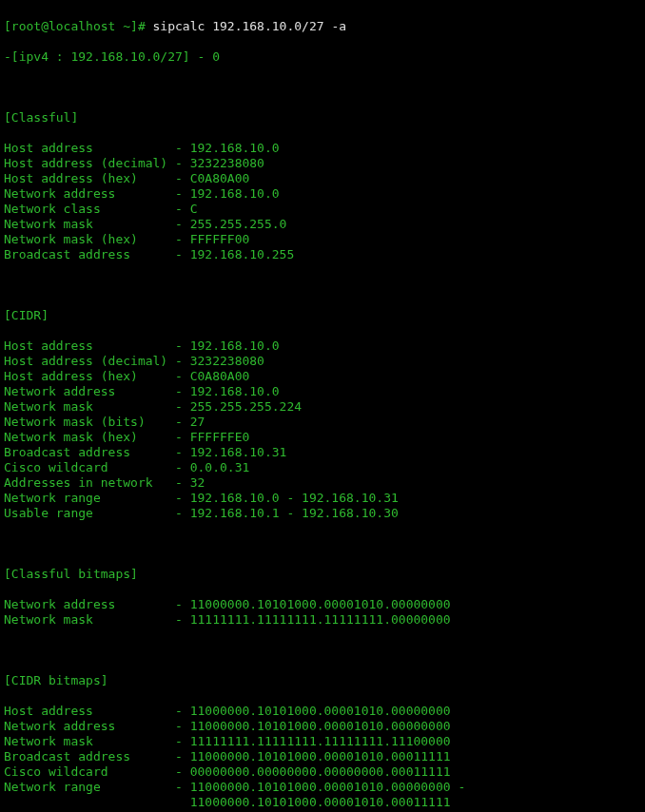 This screenshot has width=645, height=812. Describe the element at coordinates (322, 612) in the screenshot. I see `section-classful-bitmaps-rows: Network address - 11000000.10101000.0000…` at that location.